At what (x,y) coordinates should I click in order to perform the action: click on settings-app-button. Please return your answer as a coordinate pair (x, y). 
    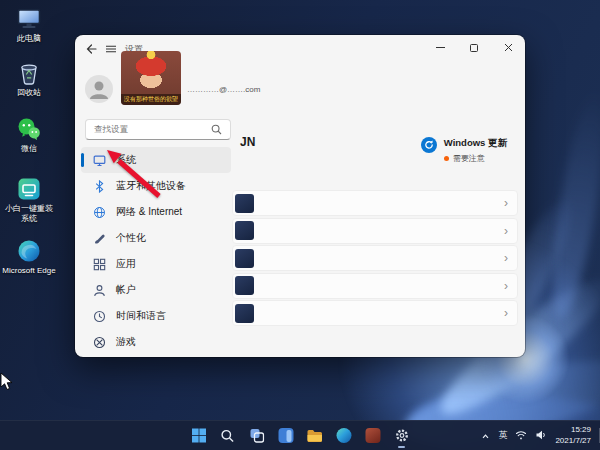
    Looking at the image, I should click on (402, 436).